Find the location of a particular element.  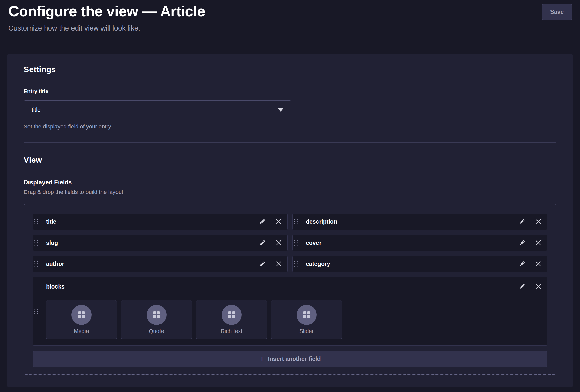

component-label: Quote is located at coordinates (156, 331).